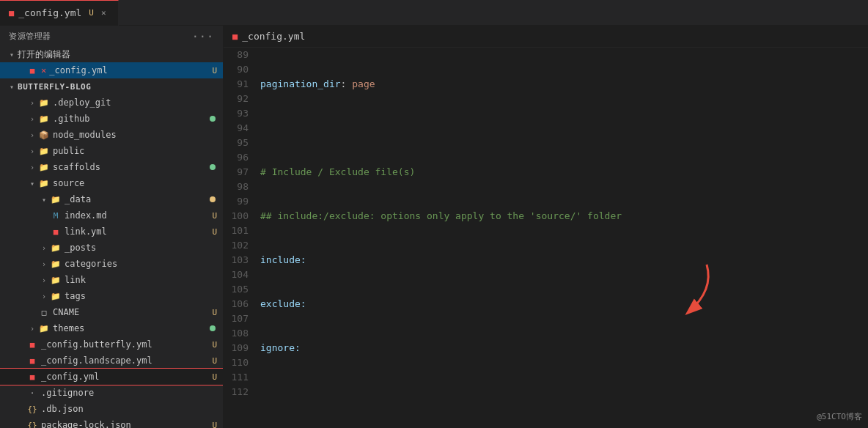 The image size is (868, 428). Describe the element at coordinates (111, 312) in the screenshot. I see `tree-item-cname: □ CNAME U` at that location.